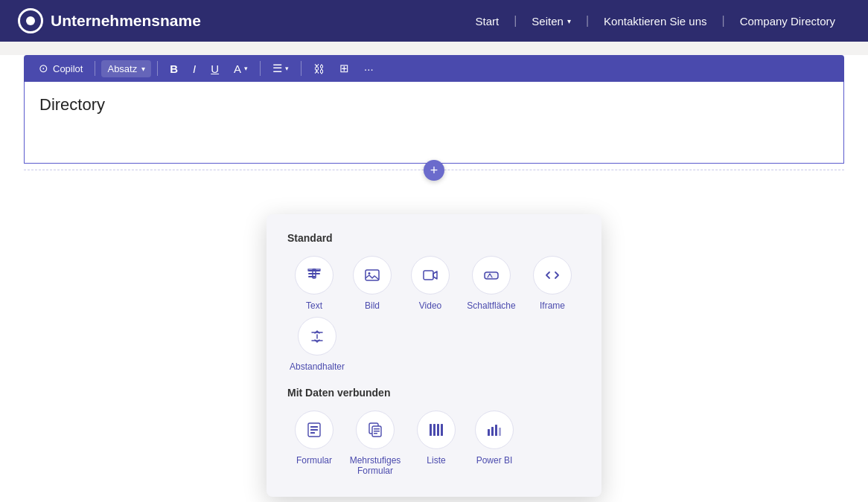 The image size is (868, 502). Describe the element at coordinates (287, 68) in the screenshot. I see `align-chevron-icon: ▾` at that location.